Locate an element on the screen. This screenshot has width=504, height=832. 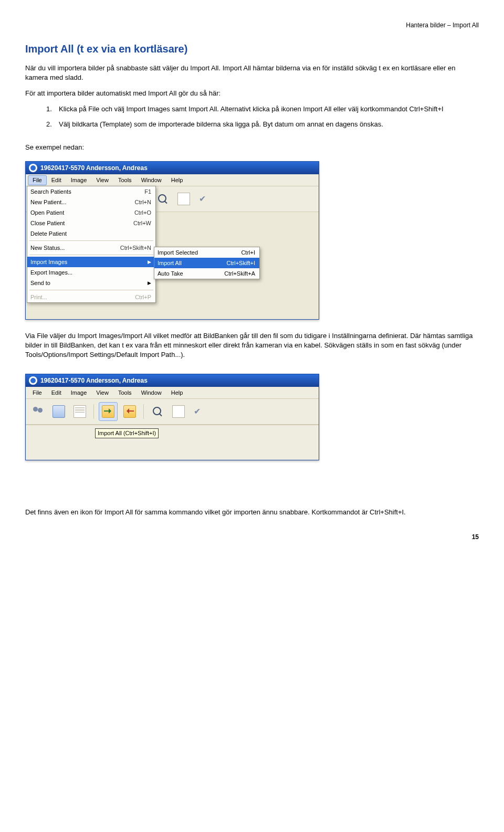
menu-new-status: New Status... Ctrl+Skift+N is located at coordinates (91, 248).